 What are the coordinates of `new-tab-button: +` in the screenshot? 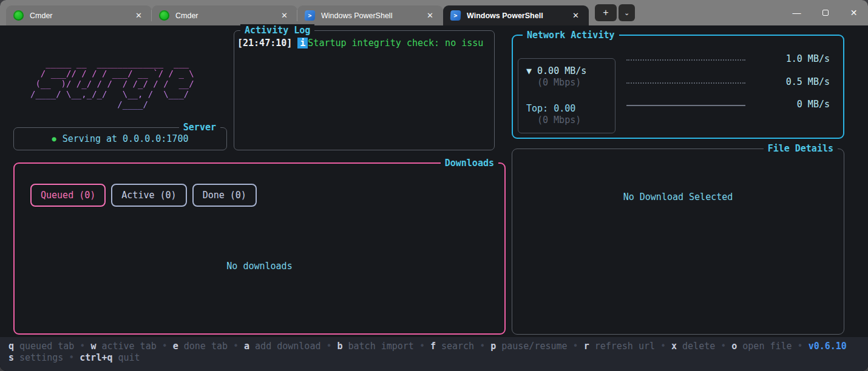 It's located at (606, 13).